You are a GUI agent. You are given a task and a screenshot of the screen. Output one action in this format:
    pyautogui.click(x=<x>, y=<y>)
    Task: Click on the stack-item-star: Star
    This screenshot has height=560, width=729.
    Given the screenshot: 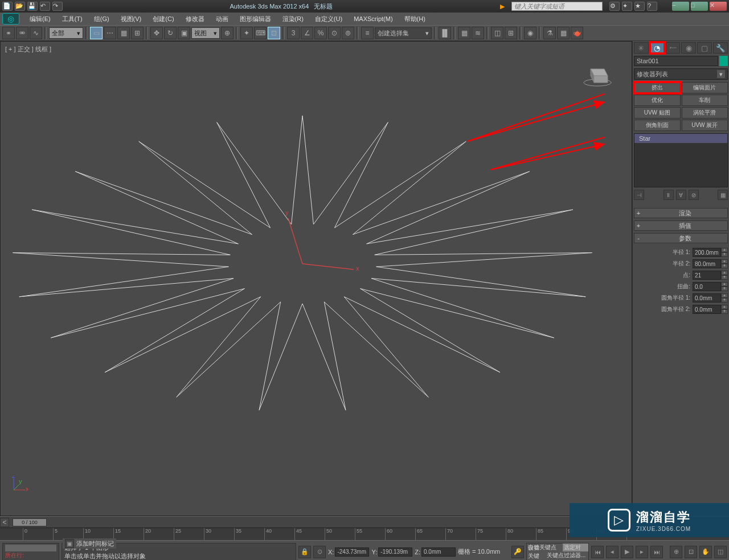 What is the action you would take?
    pyautogui.click(x=681, y=138)
    